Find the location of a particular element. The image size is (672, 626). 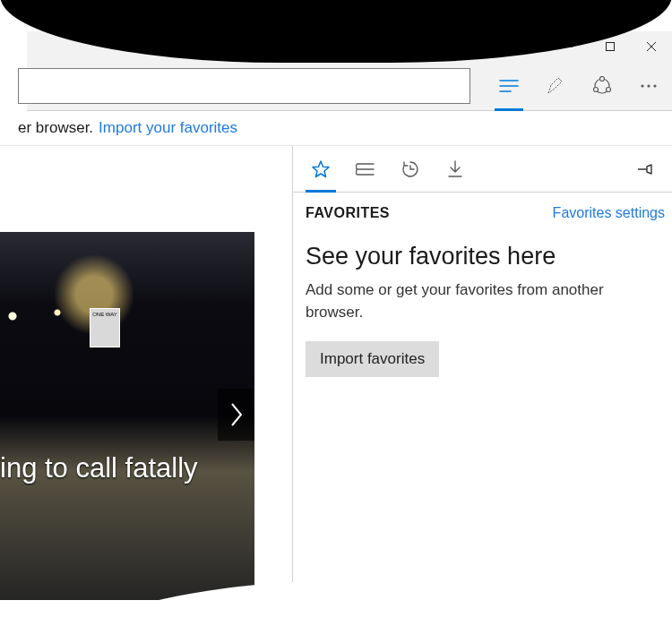

more-icon is located at coordinates (649, 86).